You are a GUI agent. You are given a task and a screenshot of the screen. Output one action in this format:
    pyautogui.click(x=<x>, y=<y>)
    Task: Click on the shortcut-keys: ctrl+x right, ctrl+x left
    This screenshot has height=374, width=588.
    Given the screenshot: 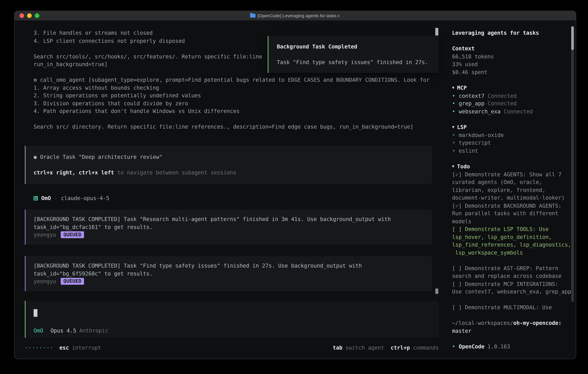 What is the action you would take?
    pyautogui.click(x=74, y=172)
    